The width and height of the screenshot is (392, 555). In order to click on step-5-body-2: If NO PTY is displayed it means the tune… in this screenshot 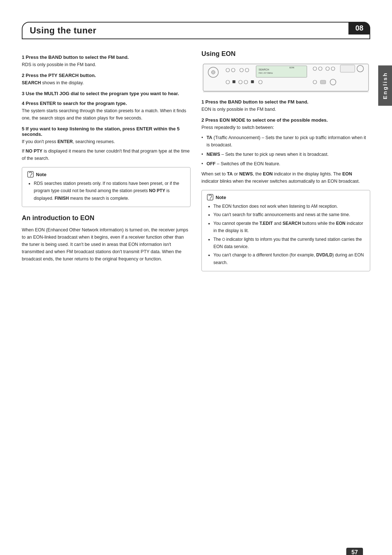, I will do `click(106, 155)`.